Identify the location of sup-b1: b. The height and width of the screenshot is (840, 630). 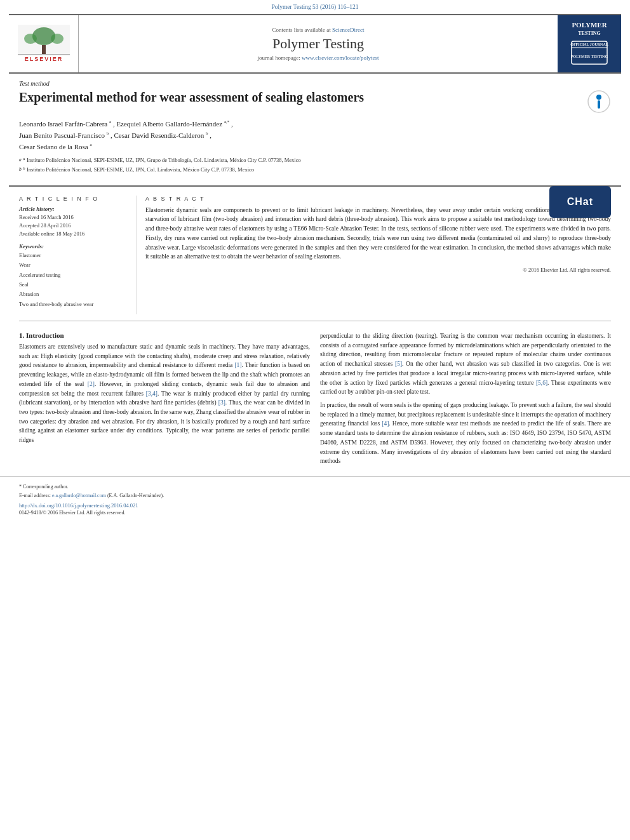
(108, 133).